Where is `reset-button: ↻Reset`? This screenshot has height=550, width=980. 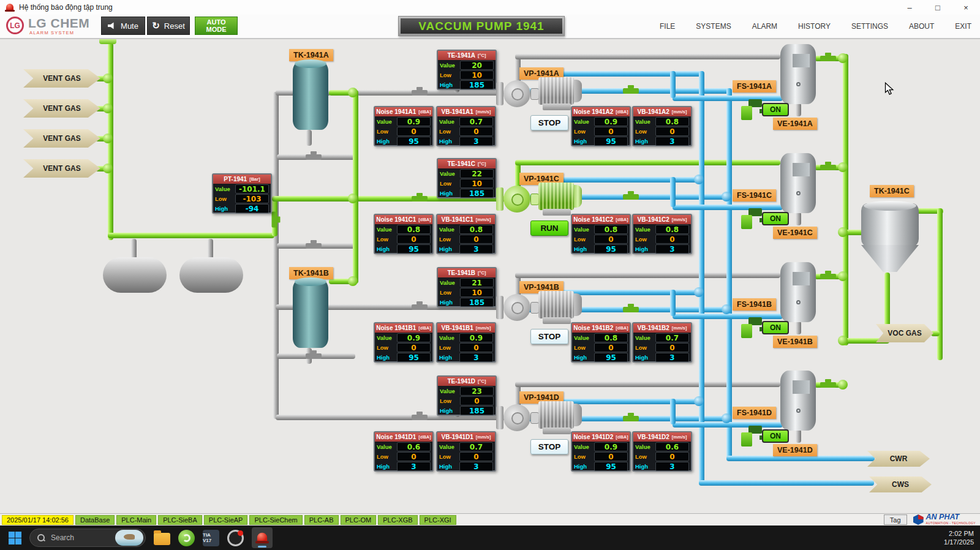 reset-button: ↻Reset is located at coordinates (168, 26).